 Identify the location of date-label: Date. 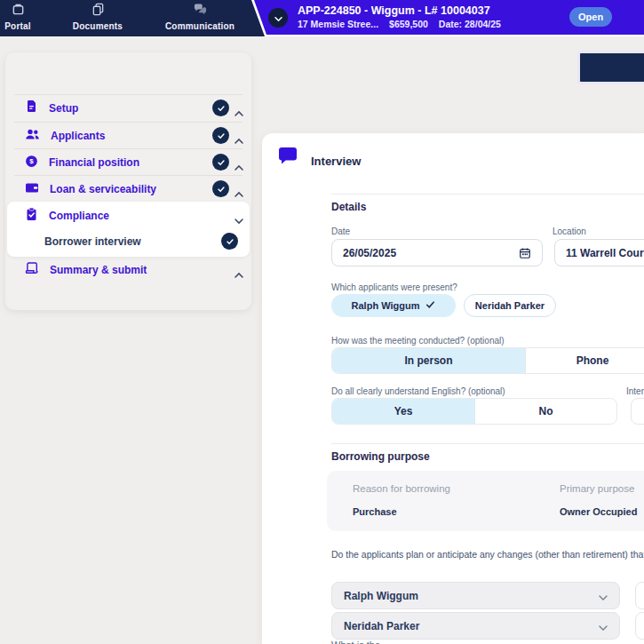
(341, 231).